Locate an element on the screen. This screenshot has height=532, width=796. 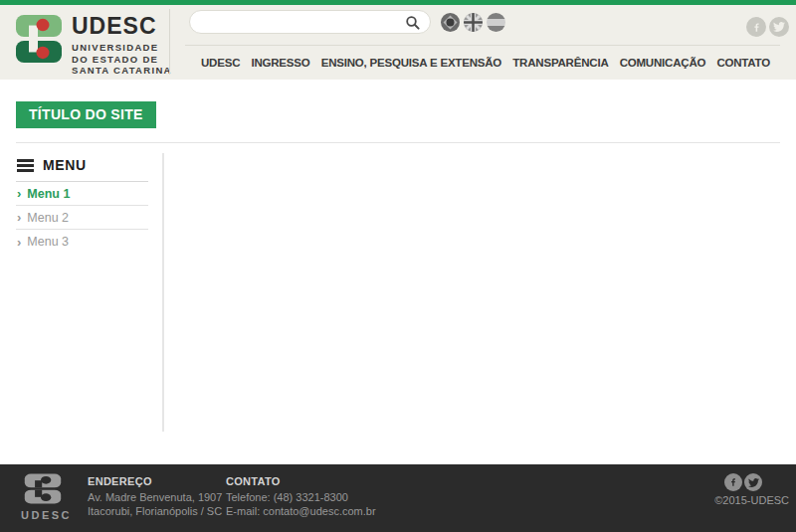
sidebar-item-menu-2: Menu 2 is located at coordinates (82, 218).